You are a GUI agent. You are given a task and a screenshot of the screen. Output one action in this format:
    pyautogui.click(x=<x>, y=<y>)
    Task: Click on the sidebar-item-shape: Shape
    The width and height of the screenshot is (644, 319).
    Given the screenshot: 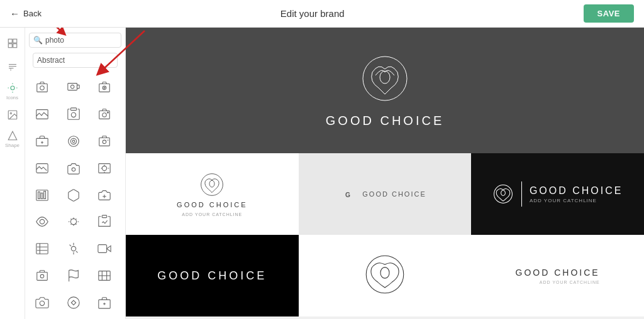 What is the action you would take?
    pyautogui.click(x=13, y=139)
    